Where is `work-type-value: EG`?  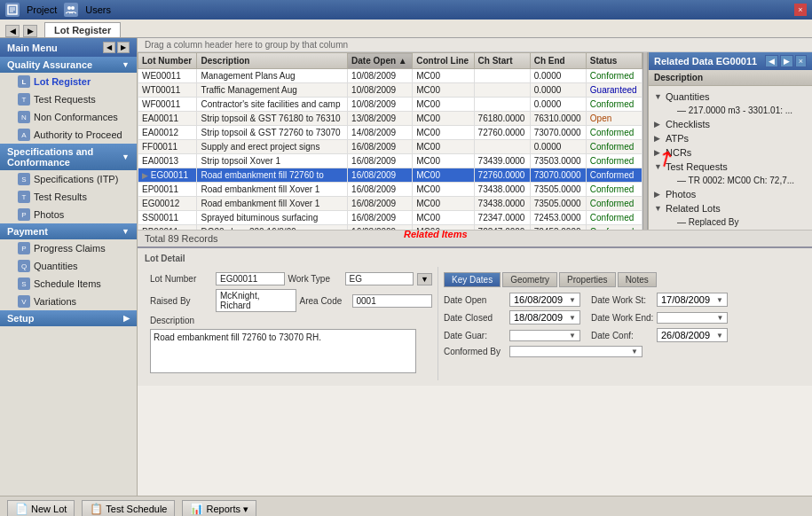
work-type-value: EG is located at coordinates (380, 278).